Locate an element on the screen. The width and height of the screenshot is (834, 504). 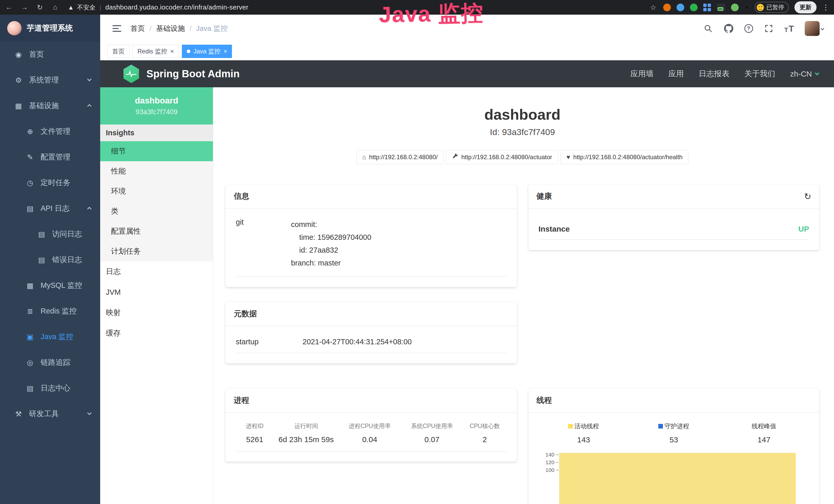
sba-item-configprops: 配置属性 is located at coordinates (156, 231).